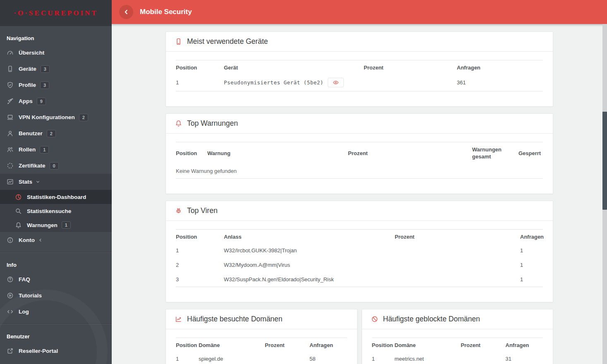  Describe the element at coordinates (336, 83) in the screenshot. I see `view-device-button` at that location.